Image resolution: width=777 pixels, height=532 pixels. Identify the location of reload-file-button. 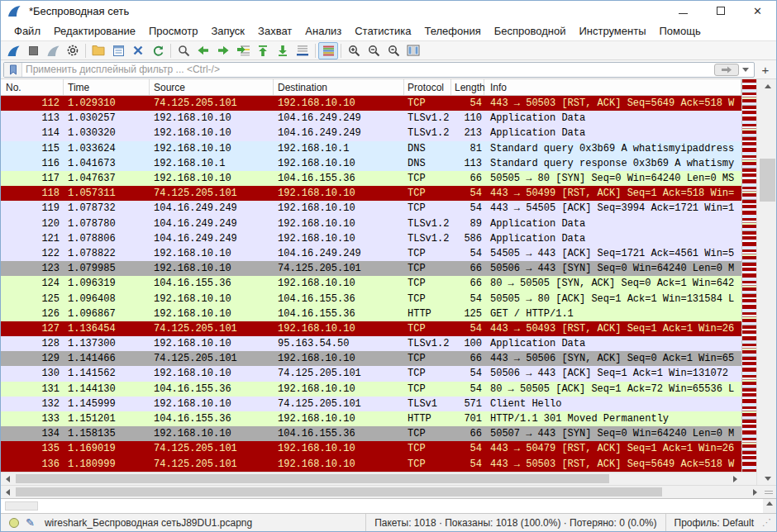
(158, 51).